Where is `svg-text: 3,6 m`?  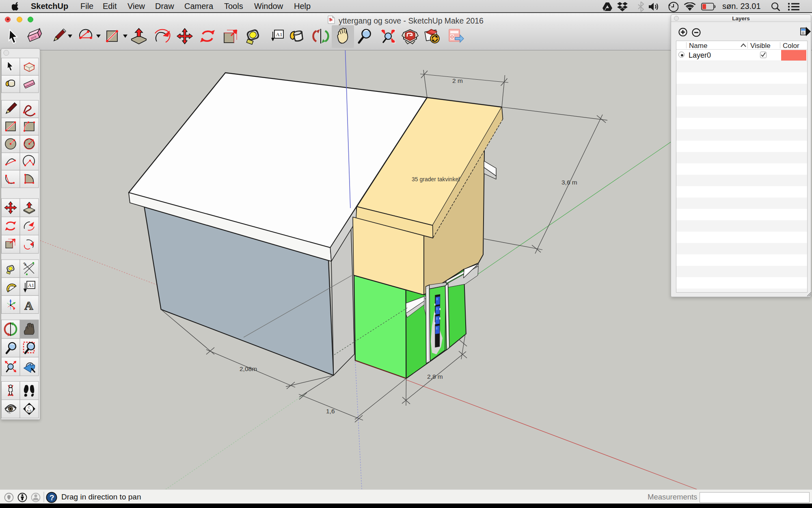 svg-text: 3,6 m is located at coordinates (569, 182).